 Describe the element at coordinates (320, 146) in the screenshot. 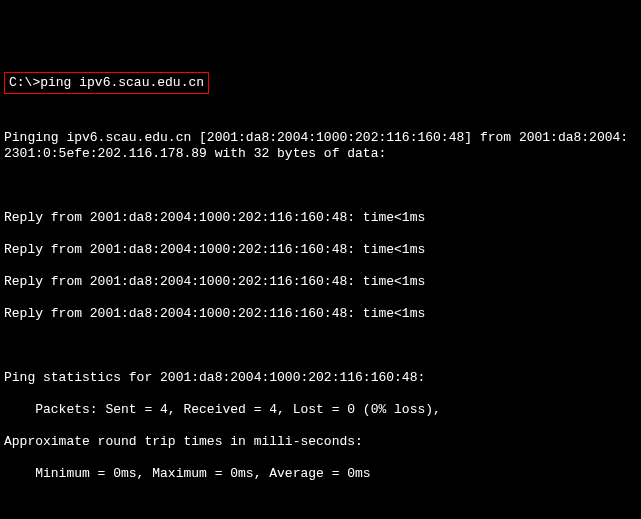

I see `ping-header-1: Pinging ipv6.scau.edu.cn [2001:da8:2004:…` at that location.